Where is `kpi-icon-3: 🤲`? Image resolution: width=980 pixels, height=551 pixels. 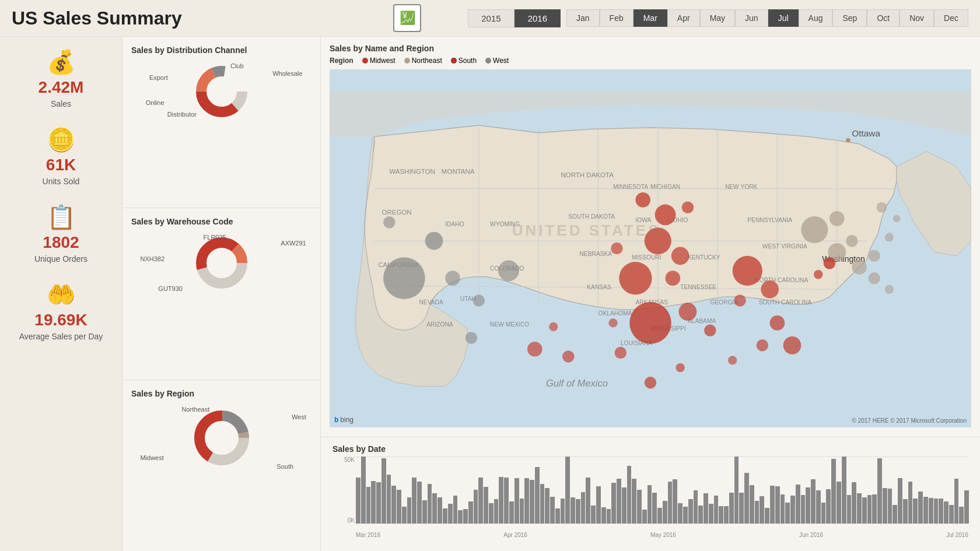
kpi-icon-3: 🤲 is located at coordinates (61, 295).